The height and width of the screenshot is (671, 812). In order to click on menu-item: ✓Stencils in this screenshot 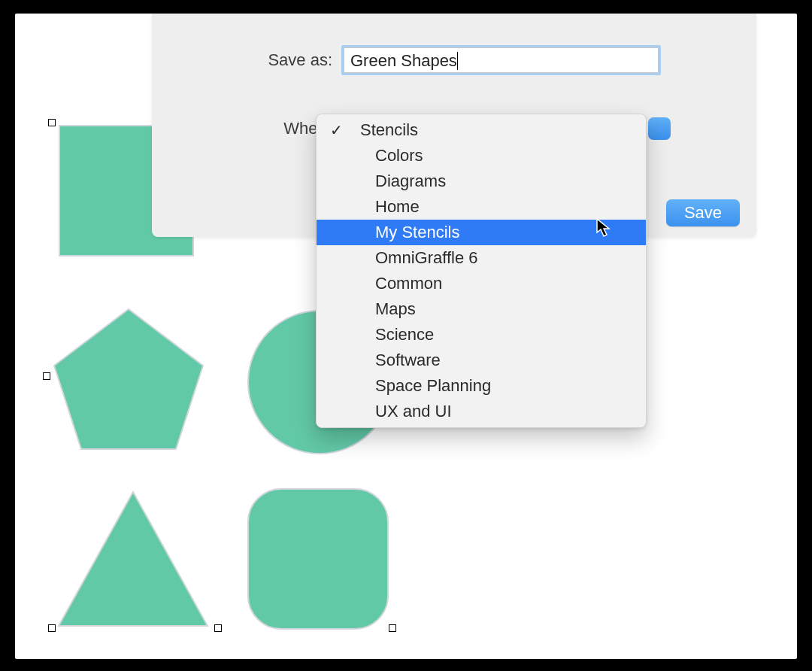, I will do `click(481, 130)`.